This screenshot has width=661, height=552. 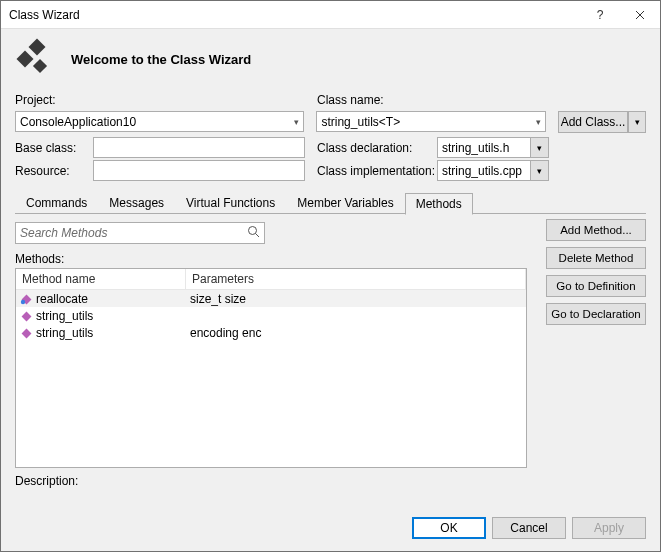 I want to click on tab-messages: Messages, so click(x=136, y=202).